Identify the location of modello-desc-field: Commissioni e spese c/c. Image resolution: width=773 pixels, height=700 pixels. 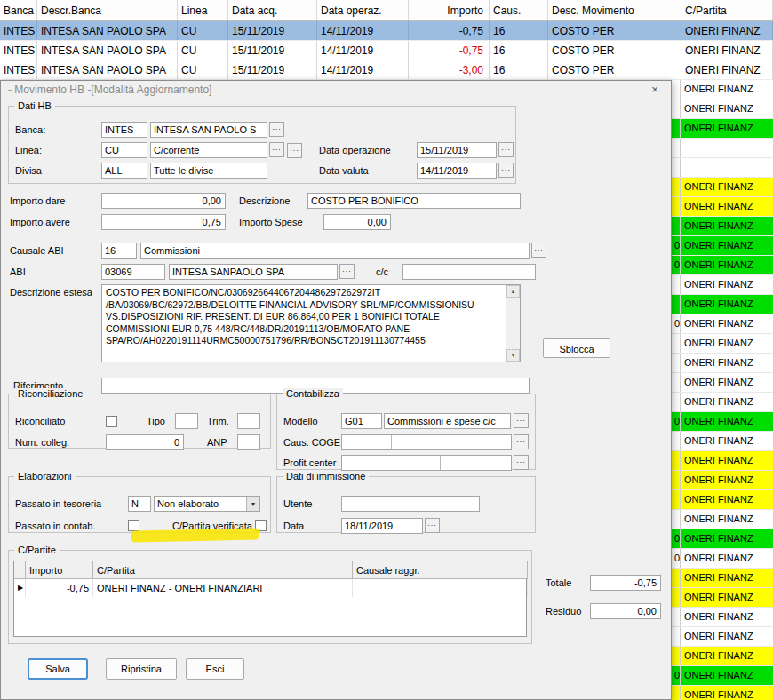
(448, 421).